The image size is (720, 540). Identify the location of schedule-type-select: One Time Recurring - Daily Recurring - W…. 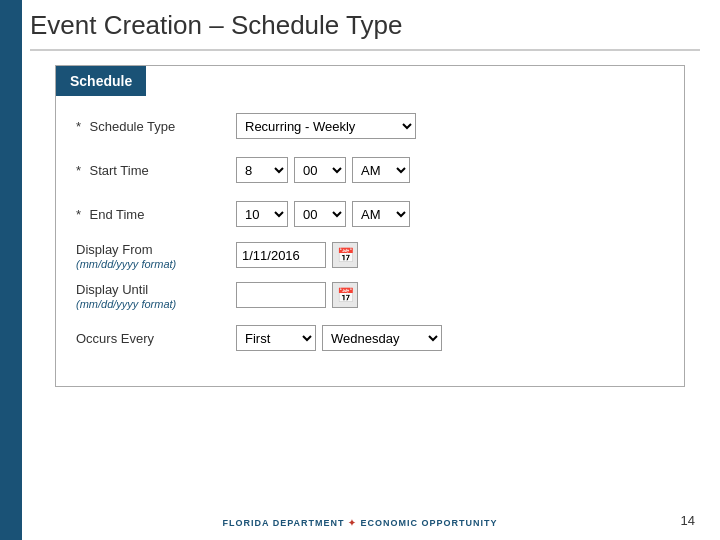
(326, 126).